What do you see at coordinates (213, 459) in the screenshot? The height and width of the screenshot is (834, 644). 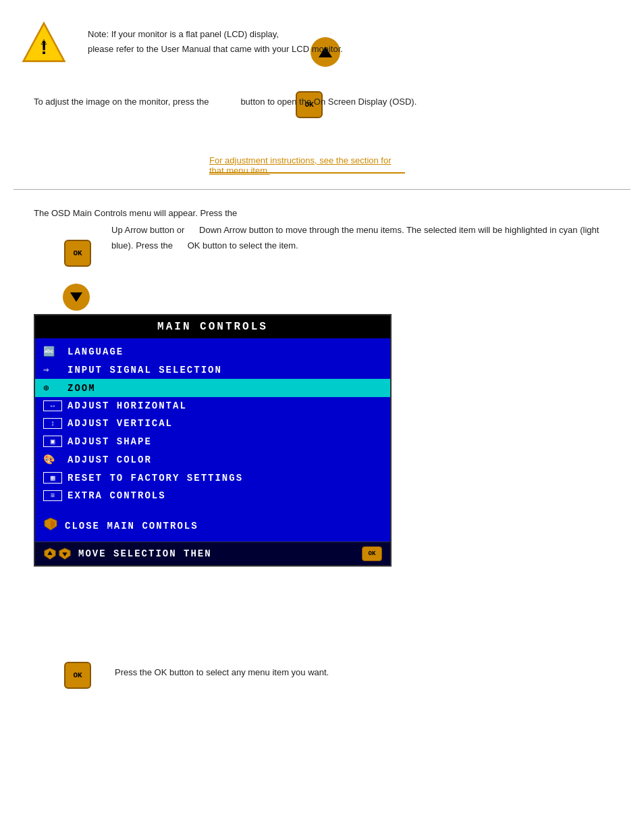 I see `menu-item-color: 🎨 ADJUST COLOR` at bounding box center [213, 459].